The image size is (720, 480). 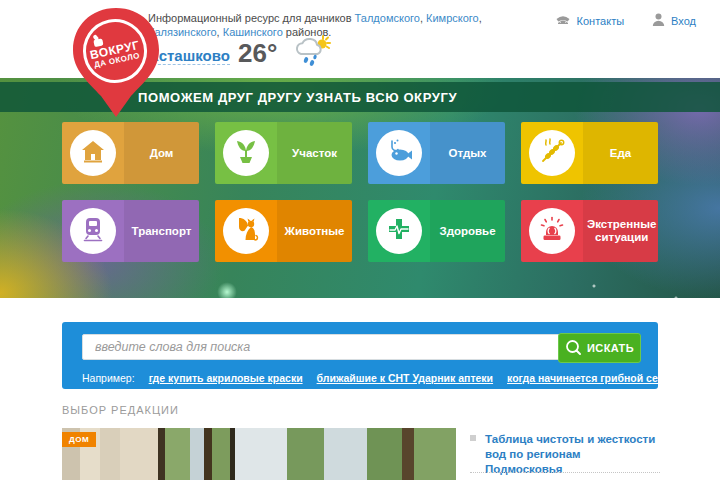 I want to click on category-tile-garden: Участок, so click(x=284, y=153).